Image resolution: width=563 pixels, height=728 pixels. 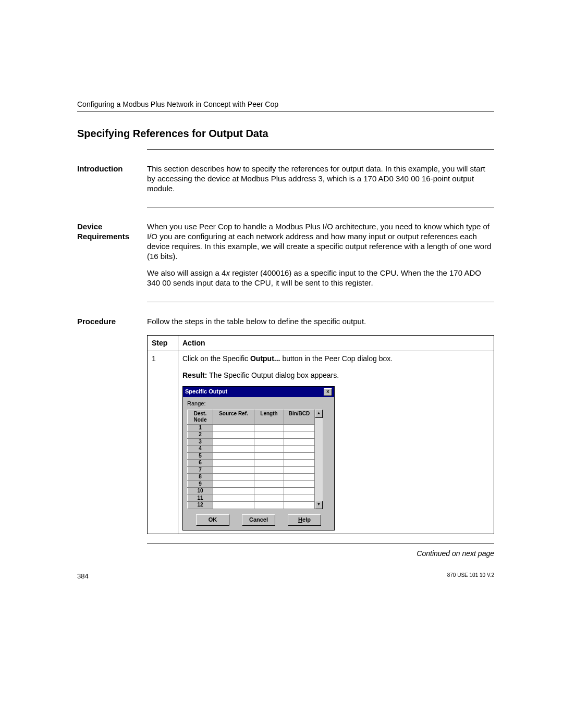 I want to click on th-action: Action, so click(x=336, y=343).